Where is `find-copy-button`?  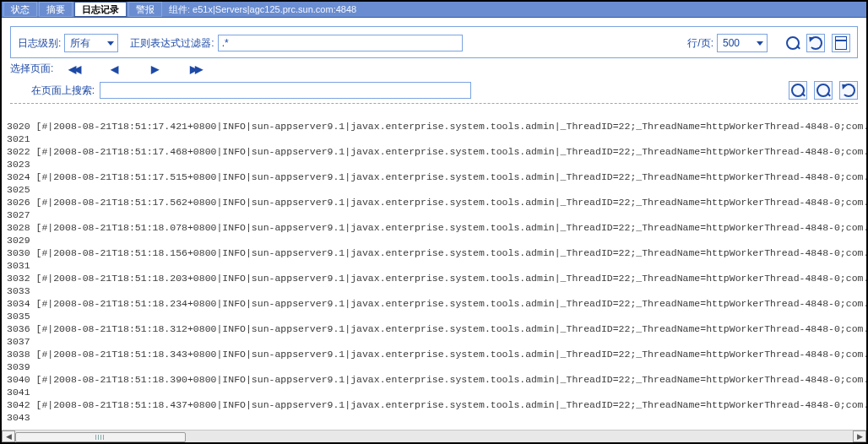 find-copy-button is located at coordinates (823, 90).